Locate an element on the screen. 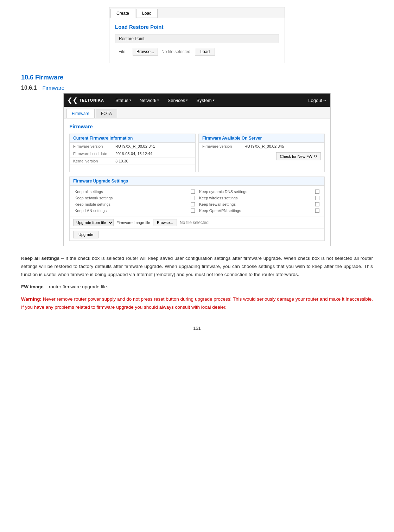 The image size is (394, 532). description-section: Keep all settings – if the check box is … is located at coordinates (197, 283).